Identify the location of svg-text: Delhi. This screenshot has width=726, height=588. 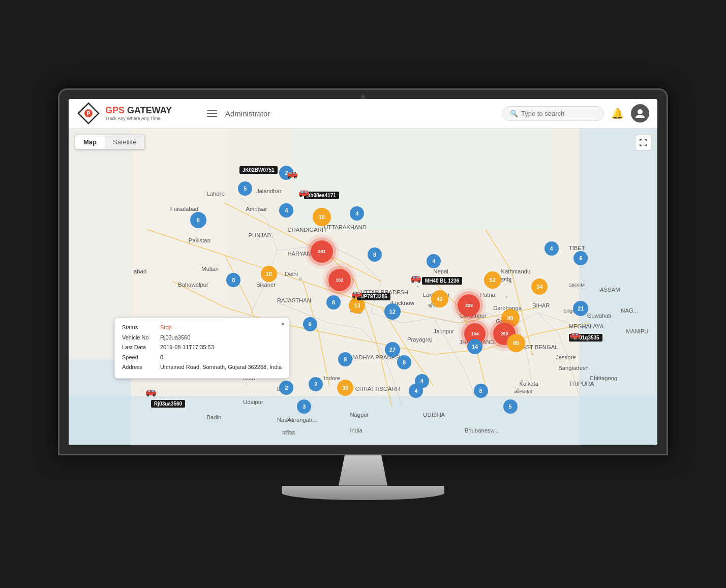
(291, 274).